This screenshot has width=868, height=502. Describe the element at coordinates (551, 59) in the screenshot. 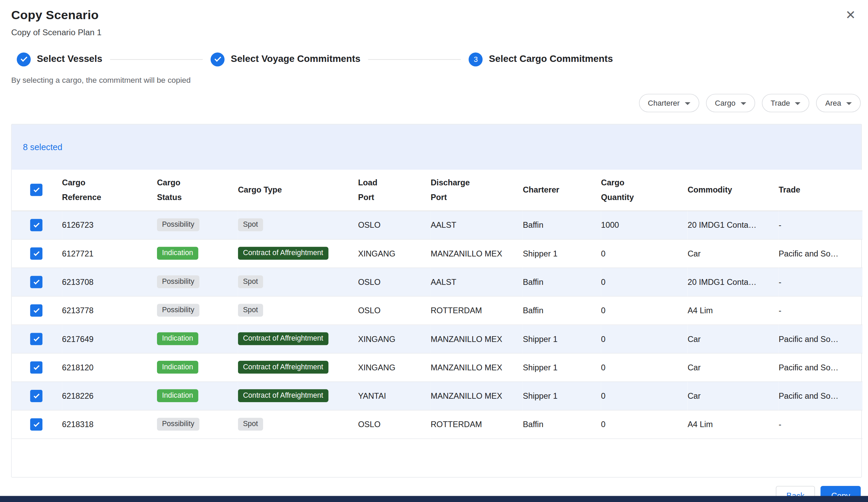

I see `step-label: Select Cargo Commitments` at that location.